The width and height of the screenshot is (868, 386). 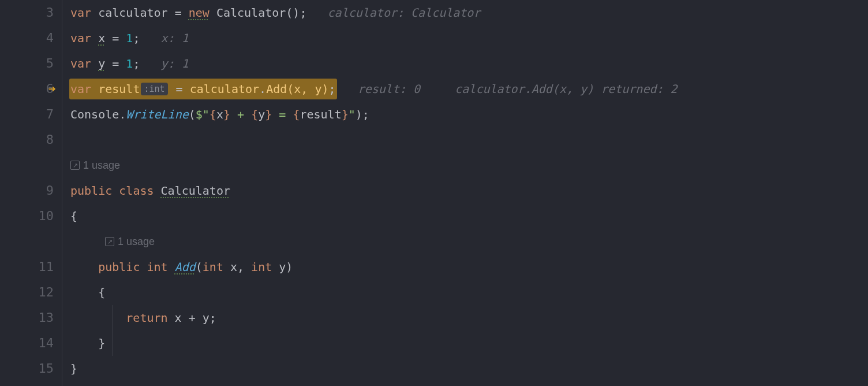 I want to click on line-number: 6 ➔, so click(x=31, y=89).